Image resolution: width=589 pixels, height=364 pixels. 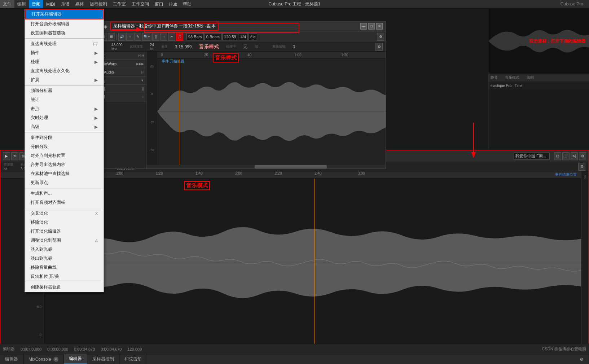 What do you see at coordinates (12, 359) in the screenshot?
I see `tab-editor-1: 编辑器` at bounding box center [12, 359].